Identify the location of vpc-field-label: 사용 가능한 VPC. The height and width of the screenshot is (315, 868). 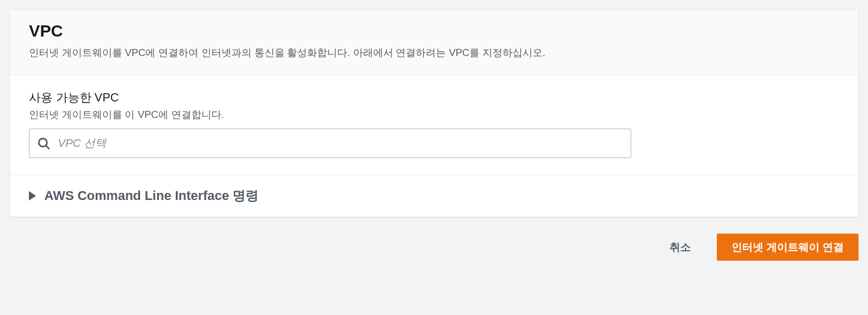
(434, 98).